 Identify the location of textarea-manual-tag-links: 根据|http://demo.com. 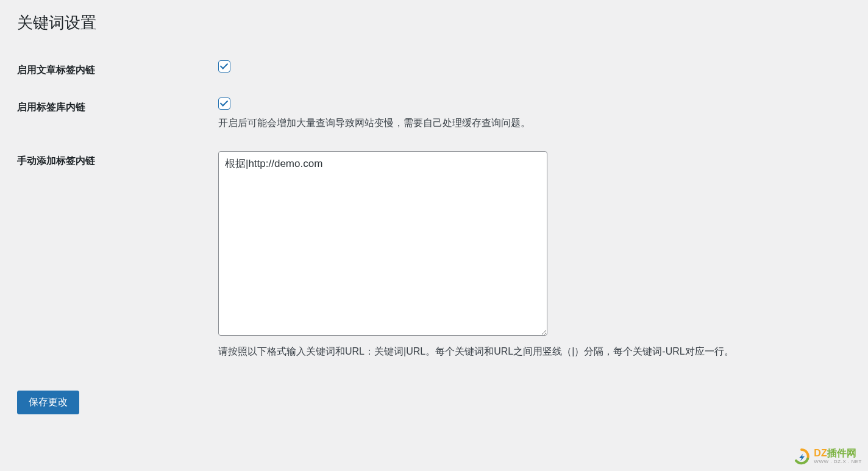
(383, 244).